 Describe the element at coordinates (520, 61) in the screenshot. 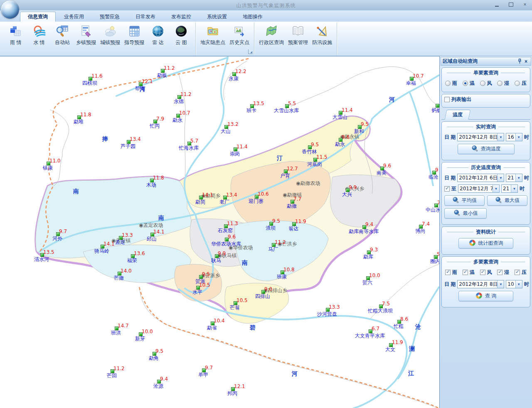

I see `pin-icon` at that location.